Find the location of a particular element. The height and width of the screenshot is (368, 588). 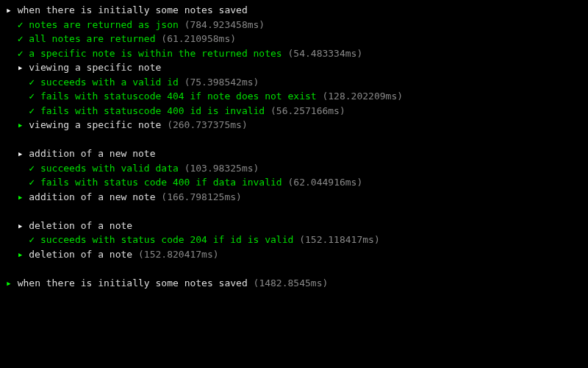

suite-end-row: ▸ deletion of a note (152.820417ms) is located at coordinates (294, 255).